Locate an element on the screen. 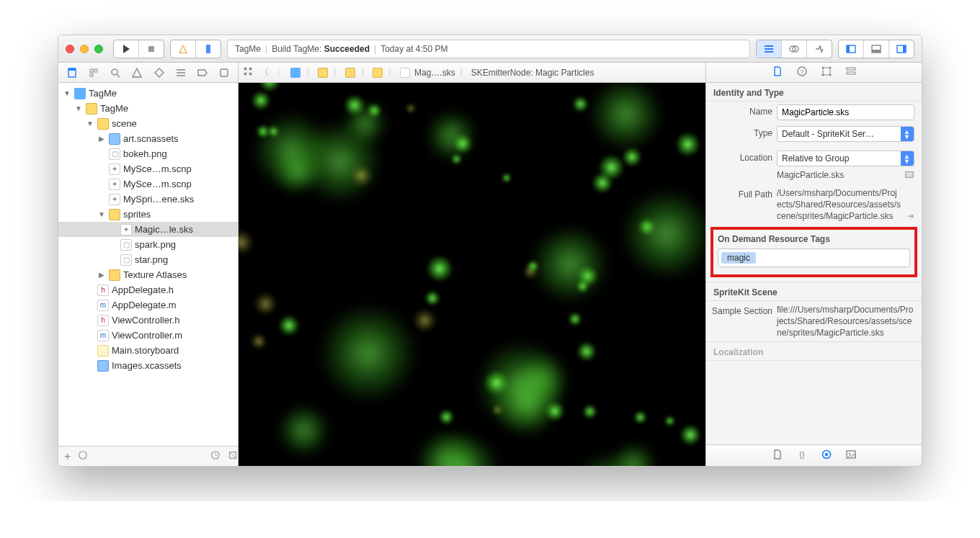  tree-row: ▢bokeh.png is located at coordinates (148, 154).